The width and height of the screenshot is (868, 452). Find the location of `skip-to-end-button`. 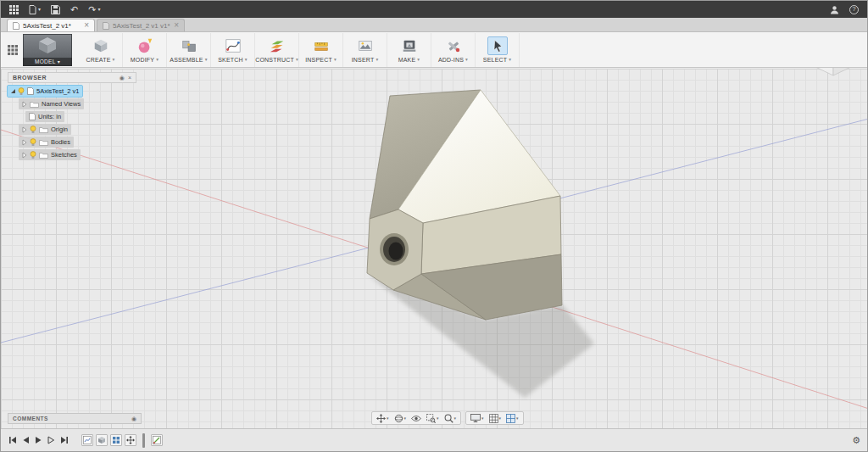

skip-to-end-button is located at coordinates (64, 440).